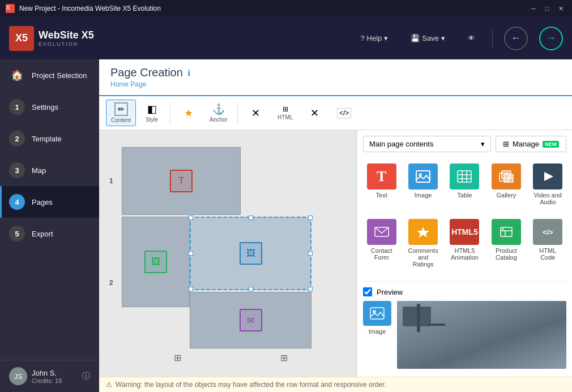 This screenshot has width=572, height=392. Describe the element at coordinates (310, 218) in the screenshot. I see `handle-tr` at that location.